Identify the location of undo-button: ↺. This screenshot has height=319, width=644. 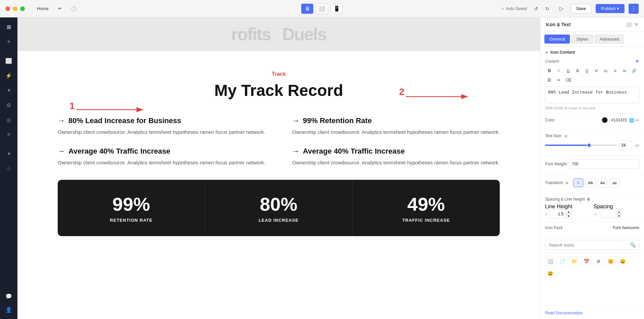
(536, 9).